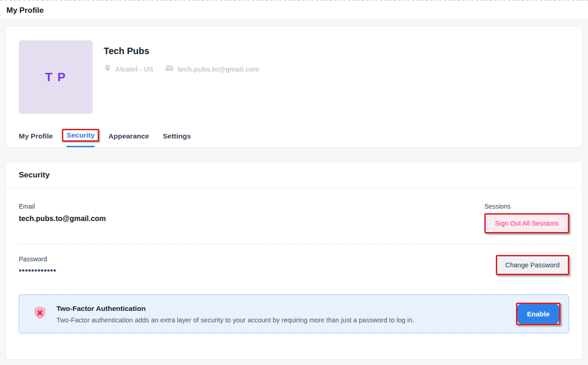 The height and width of the screenshot is (365, 588). Describe the element at coordinates (527, 206) in the screenshot. I see `sessions-label: Sessions` at that location.